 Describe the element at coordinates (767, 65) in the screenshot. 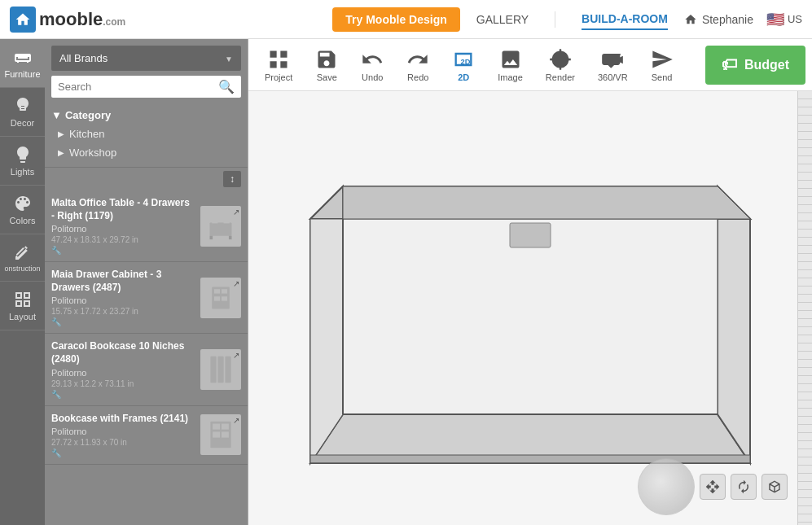

I see `budget-label: Budget` at that location.